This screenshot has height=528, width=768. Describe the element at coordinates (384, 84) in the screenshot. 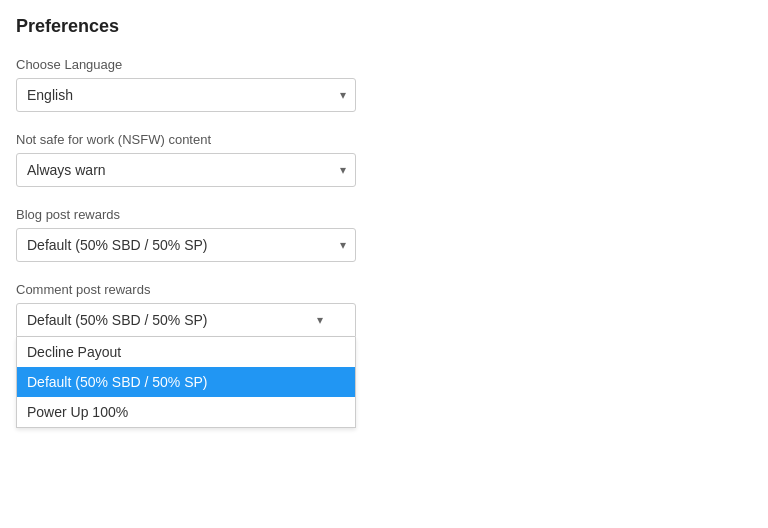

I see `language-field-group: Choose Language English Spanish French G…` at that location.